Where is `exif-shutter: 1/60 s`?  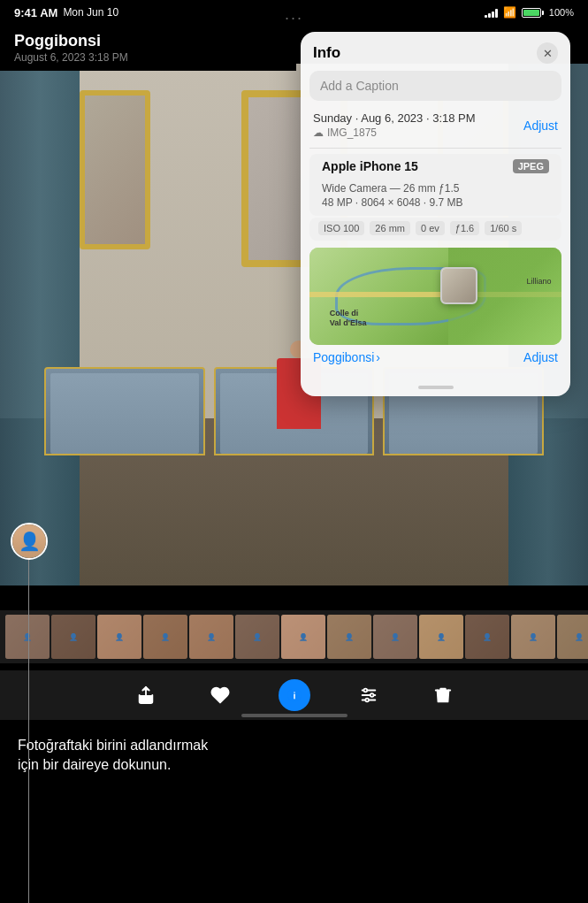
exif-shutter: 1/60 s is located at coordinates (503, 228).